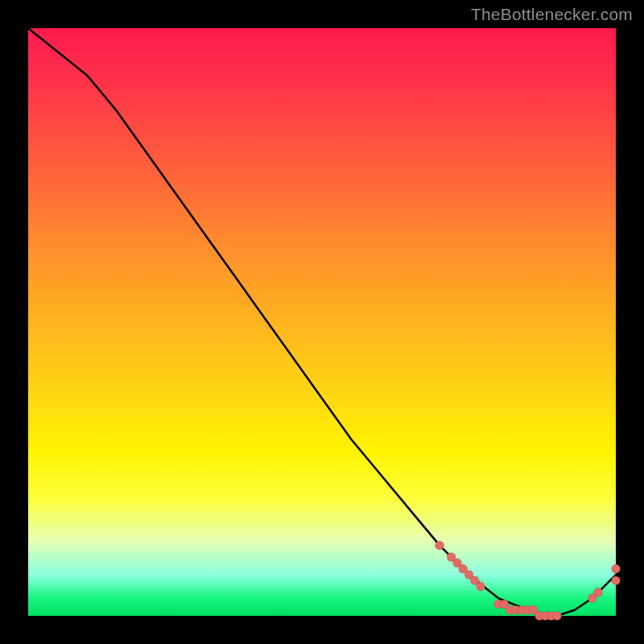 The height and width of the screenshot is (644, 644). Describe the element at coordinates (617, 568) in the screenshot. I see `data-point-endpoint-b` at that location.